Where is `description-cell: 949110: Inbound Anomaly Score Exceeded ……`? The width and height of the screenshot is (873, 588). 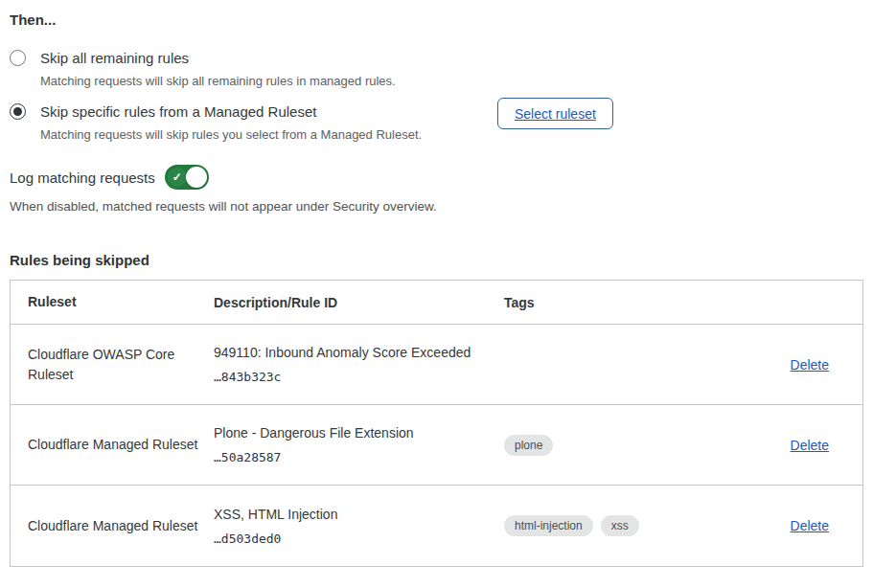 description-cell: 949110: Inbound Anomaly Score Exceeded …… is located at coordinates (358, 364).